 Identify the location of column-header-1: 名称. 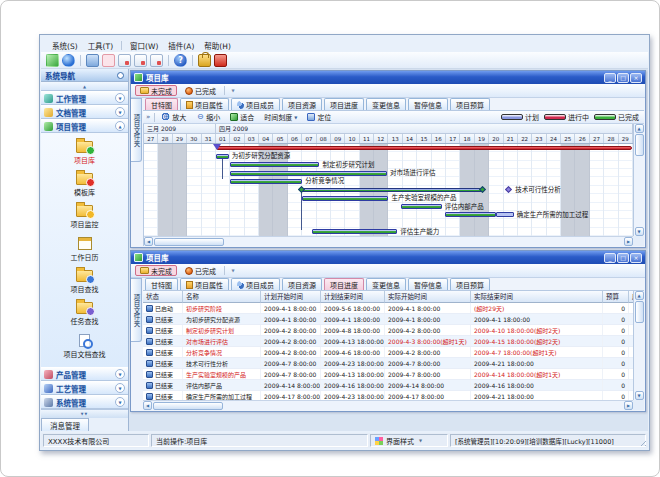
(222, 297).